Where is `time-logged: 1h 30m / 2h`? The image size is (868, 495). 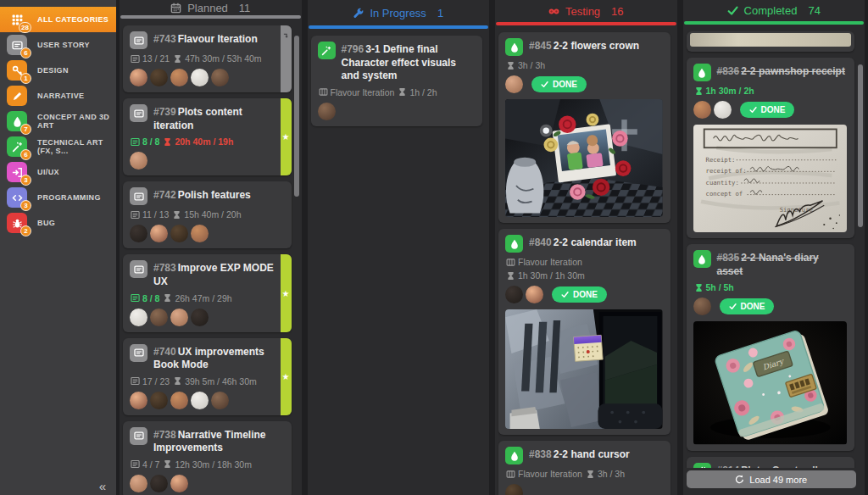
time-logged: 1h 30m / 2h is located at coordinates (724, 91).